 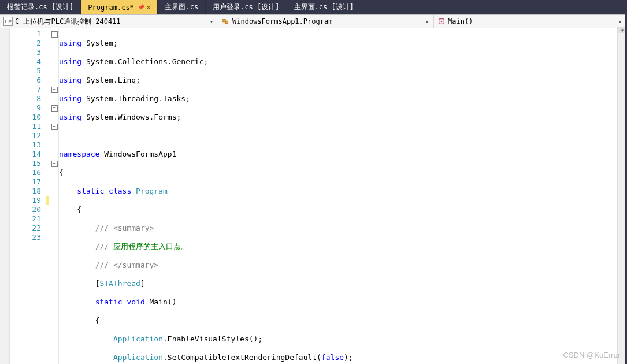 What do you see at coordinates (530, 21) in the screenshot?
I see `nav-method-dropdown: Main() ▾` at bounding box center [530, 21].